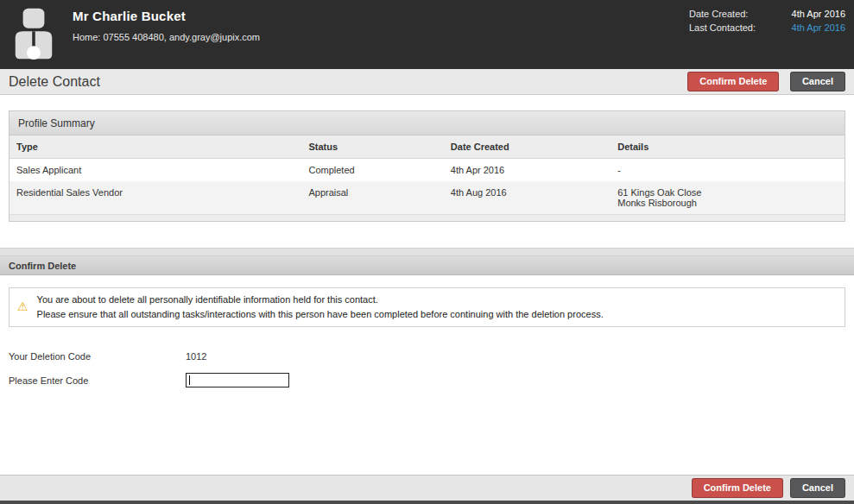 The height and width of the screenshot is (504, 854). Describe the element at coordinates (722, 14) in the screenshot. I see `date-created-label: Date Created:` at that location.